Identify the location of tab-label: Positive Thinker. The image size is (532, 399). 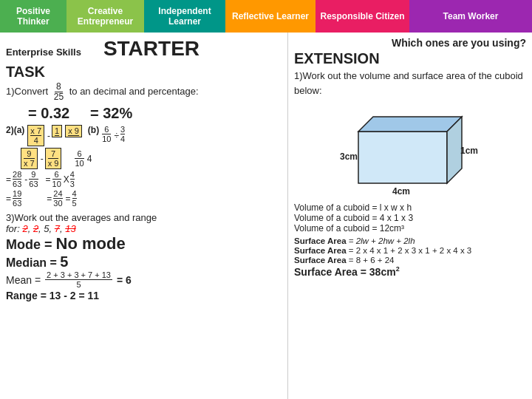
(33, 16).